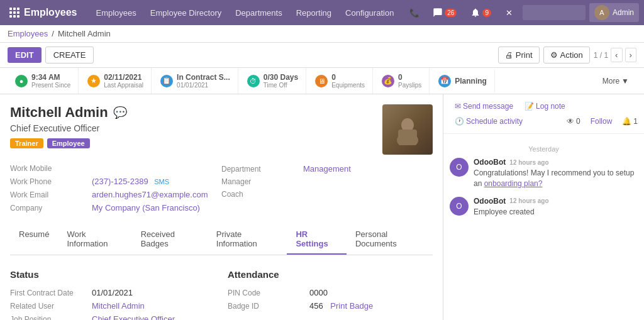  I want to click on messages-count: 26, so click(450, 13).